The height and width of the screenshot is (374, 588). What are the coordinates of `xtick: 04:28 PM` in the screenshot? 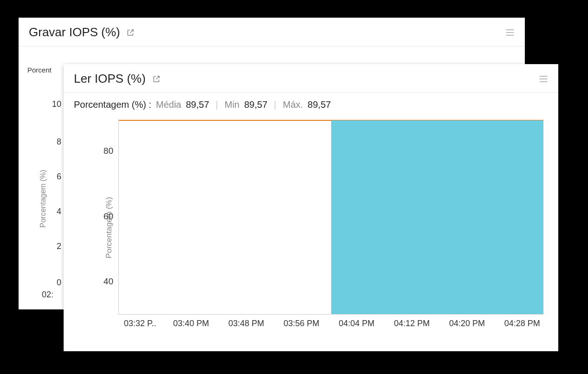 It's located at (522, 322).